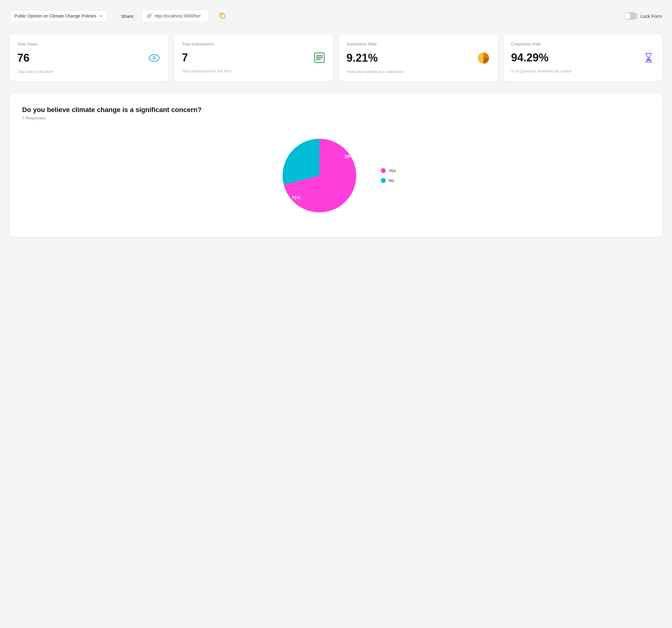 This screenshot has width=672, height=628. What do you see at coordinates (392, 171) in the screenshot?
I see `legend-label-yes: Yes` at bounding box center [392, 171].